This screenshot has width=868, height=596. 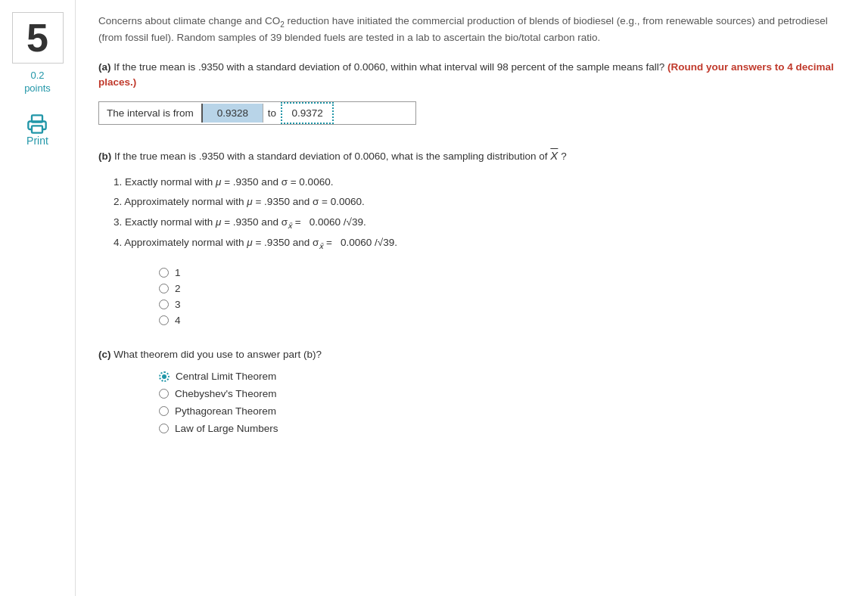 I want to click on radio-4-label: 4, so click(x=178, y=321).